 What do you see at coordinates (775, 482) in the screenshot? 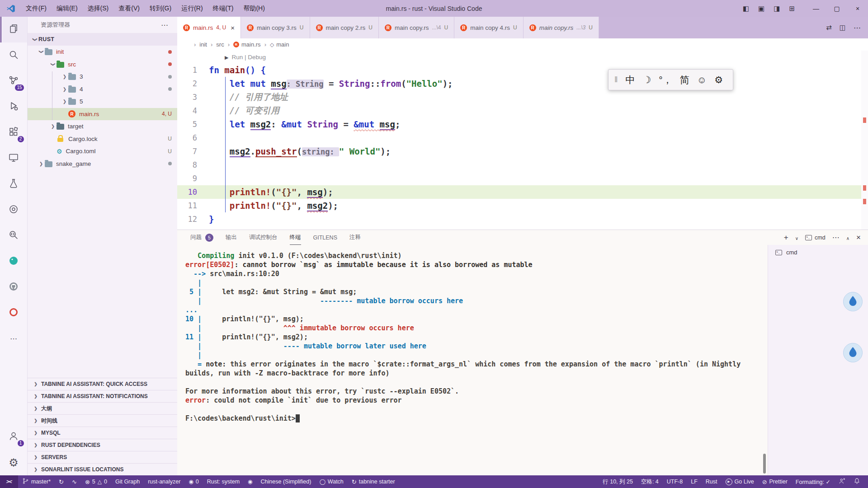
I see `prettier-item: Prettier` at bounding box center [775, 482].